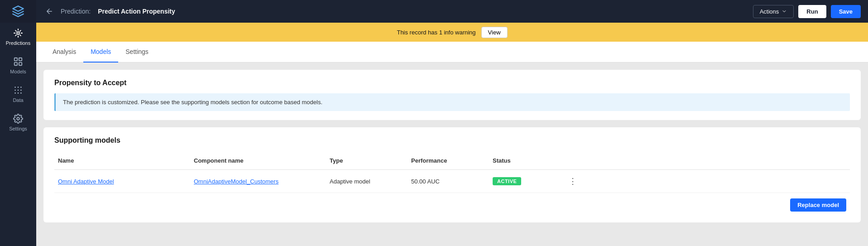 The image size is (868, 246). What do you see at coordinates (705, 160) in the screenshot?
I see `col-header-actions` at bounding box center [705, 160].